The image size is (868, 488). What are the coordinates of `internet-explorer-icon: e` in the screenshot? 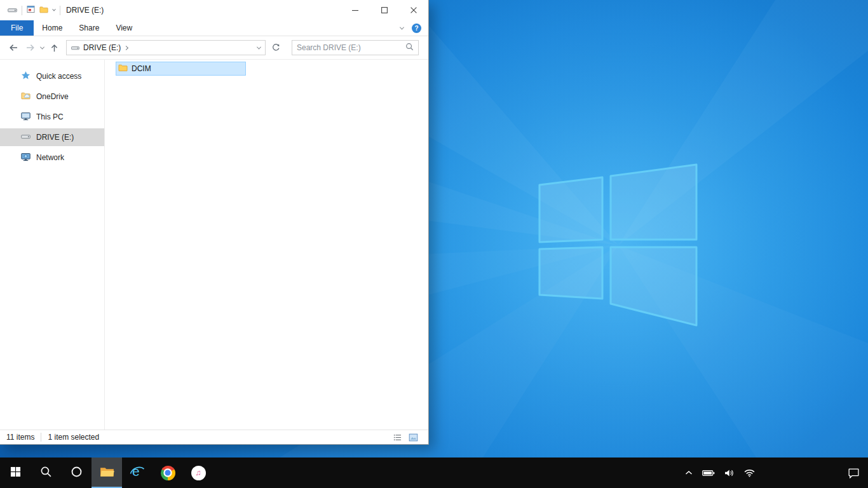 It's located at (137, 473).